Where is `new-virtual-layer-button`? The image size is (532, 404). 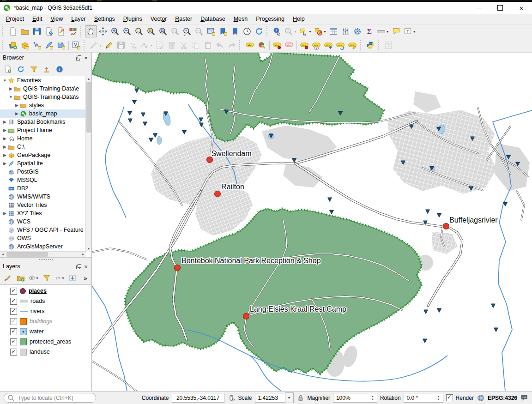
new-virtual-layer-button is located at coordinates (76, 45).